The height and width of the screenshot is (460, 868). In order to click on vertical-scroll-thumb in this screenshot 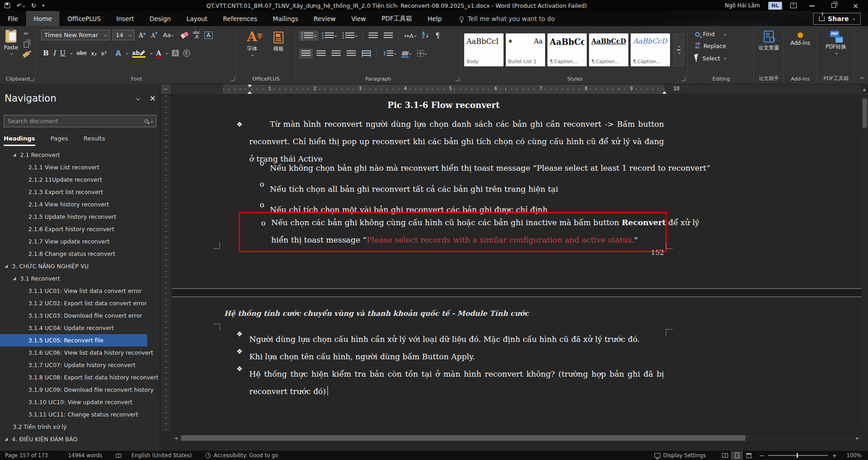, I will do `click(865, 113)`.